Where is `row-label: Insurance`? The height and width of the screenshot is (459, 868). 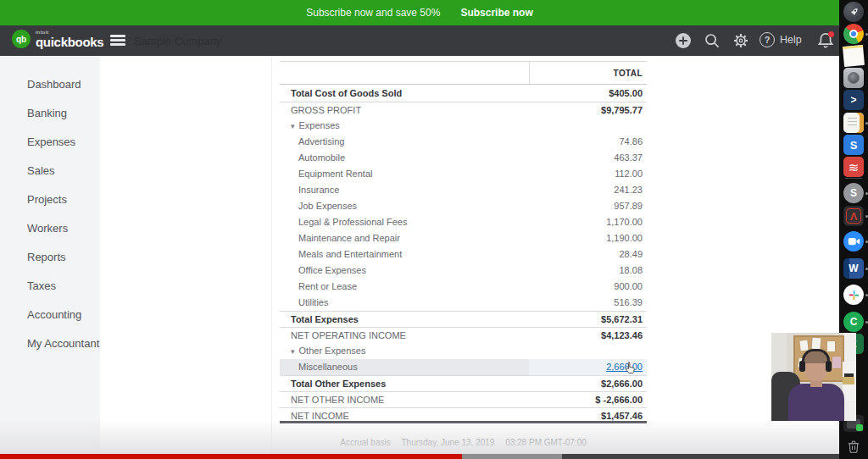
row-label: Insurance is located at coordinates (404, 190).